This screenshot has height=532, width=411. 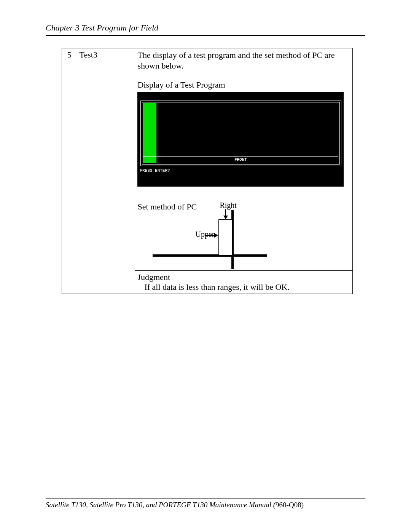 What do you see at coordinates (240, 235) in the screenshot?
I see `set-method-diagram: Set method of PC Right Upper` at bounding box center [240, 235].